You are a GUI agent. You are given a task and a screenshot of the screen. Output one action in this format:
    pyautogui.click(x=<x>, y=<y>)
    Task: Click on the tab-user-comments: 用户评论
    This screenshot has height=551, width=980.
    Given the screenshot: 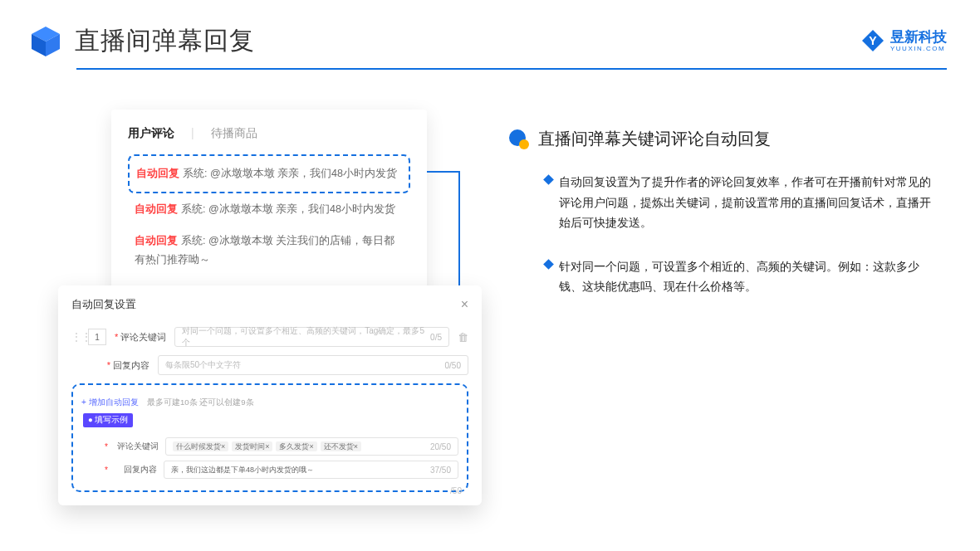 What is the action you would take?
    pyautogui.click(x=151, y=134)
    